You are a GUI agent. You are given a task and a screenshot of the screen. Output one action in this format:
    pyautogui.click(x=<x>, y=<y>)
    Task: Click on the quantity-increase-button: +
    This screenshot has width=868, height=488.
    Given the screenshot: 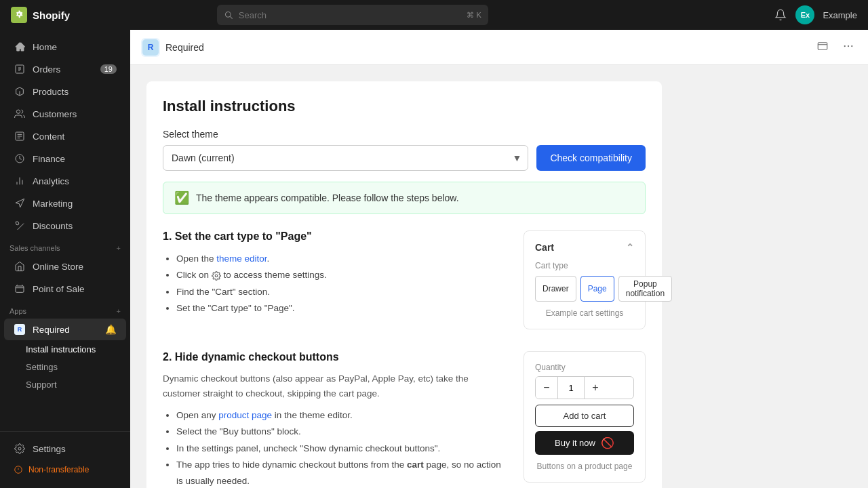 What is the action you would take?
    pyautogui.click(x=595, y=388)
    